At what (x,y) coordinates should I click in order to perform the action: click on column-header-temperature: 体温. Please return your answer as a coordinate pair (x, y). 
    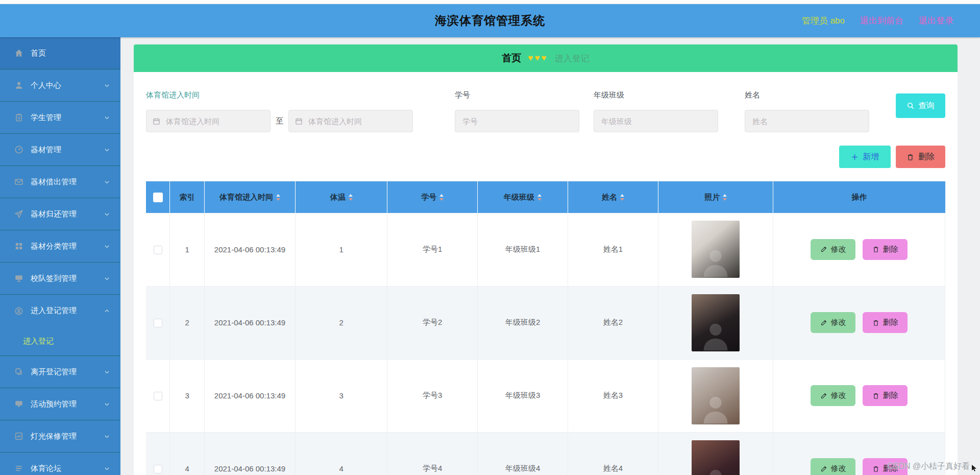
    Looking at the image, I should click on (341, 197).